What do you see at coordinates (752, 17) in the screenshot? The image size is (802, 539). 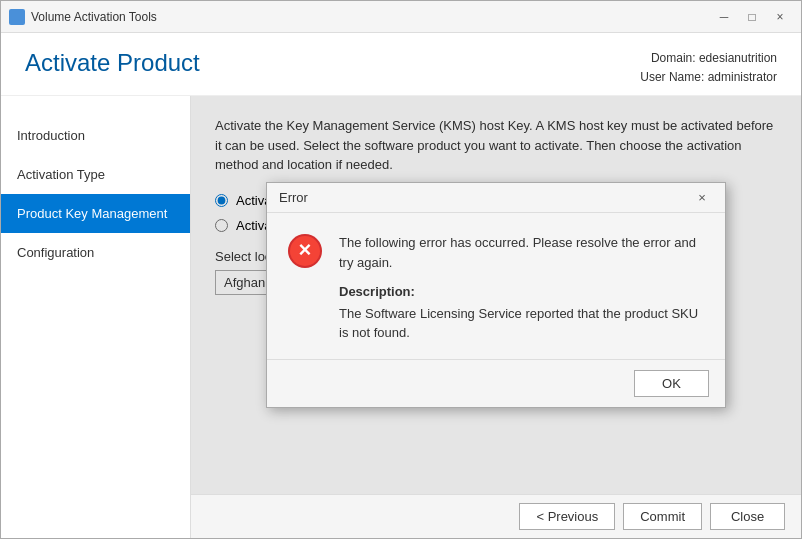 I see `maximize-button: □` at bounding box center [752, 17].